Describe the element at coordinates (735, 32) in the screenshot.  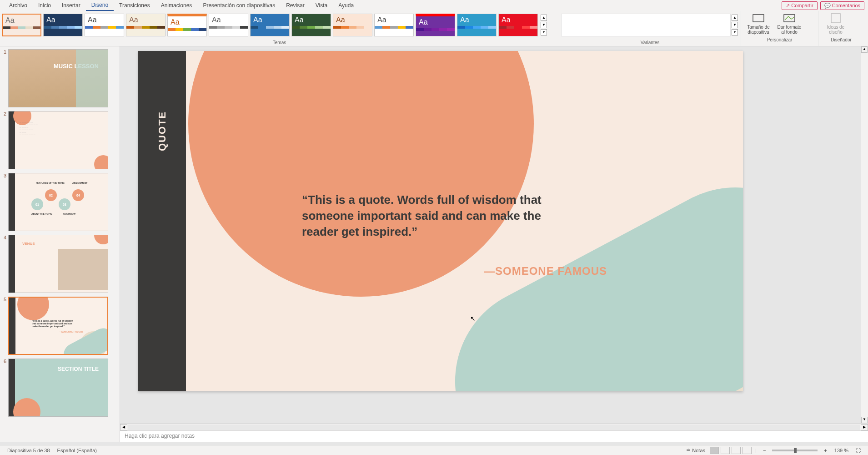
I see `variants-more-arrow: ▾` at that location.